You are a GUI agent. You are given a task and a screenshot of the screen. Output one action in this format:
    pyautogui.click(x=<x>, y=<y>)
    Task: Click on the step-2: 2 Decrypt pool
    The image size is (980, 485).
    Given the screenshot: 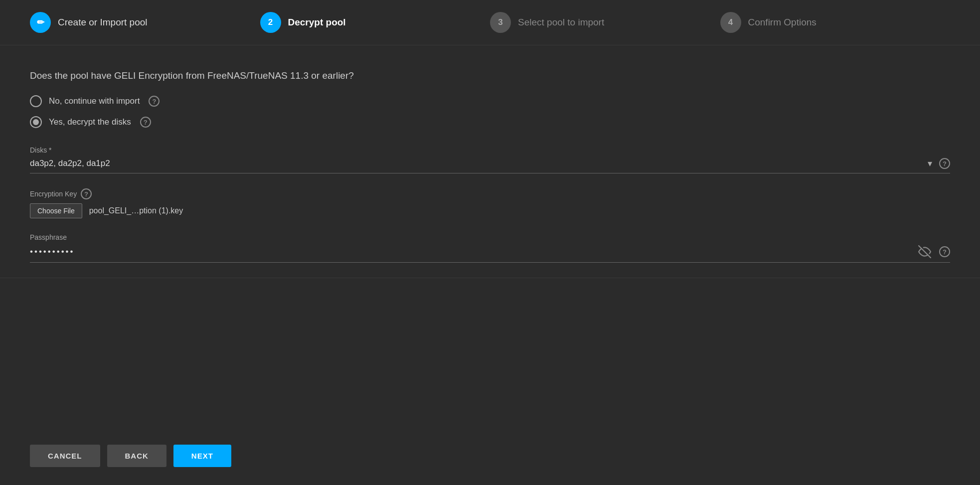 What is the action you would take?
    pyautogui.click(x=375, y=22)
    